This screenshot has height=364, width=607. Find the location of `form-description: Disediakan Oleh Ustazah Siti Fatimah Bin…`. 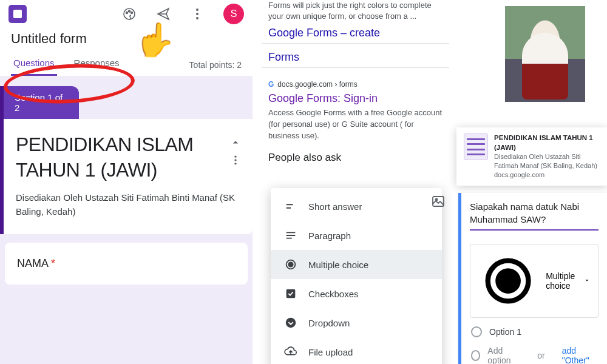

form-description: Disediakan Oleh Ustazah Siti Fatimah Bin… is located at coordinates (128, 205).